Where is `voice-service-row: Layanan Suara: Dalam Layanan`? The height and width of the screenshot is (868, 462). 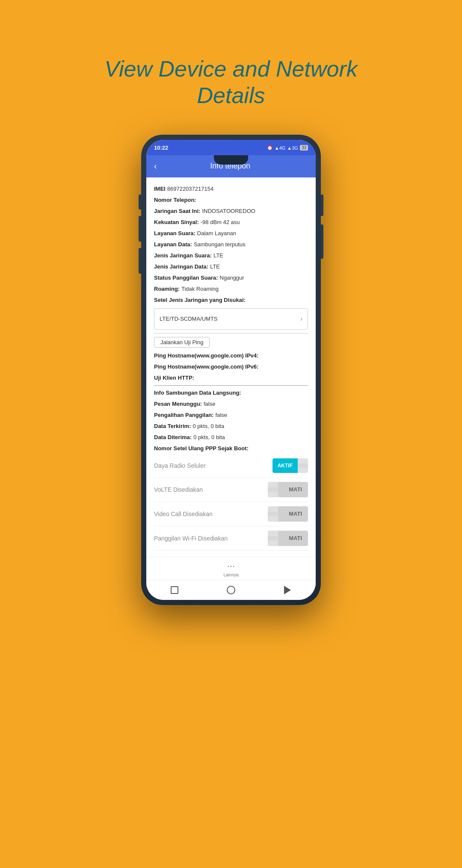 voice-service-row: Layanan Suara: Dalam Layanan is located at coordinates (231, 233).